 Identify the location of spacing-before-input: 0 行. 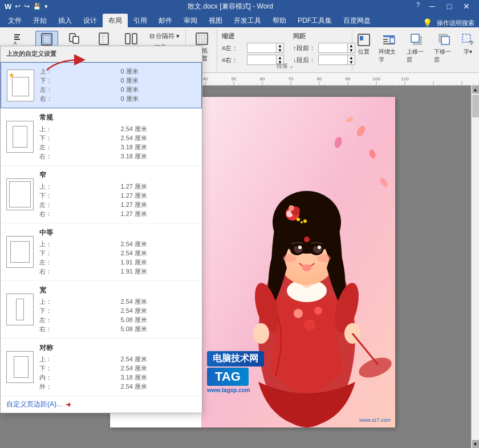
(333, 48).